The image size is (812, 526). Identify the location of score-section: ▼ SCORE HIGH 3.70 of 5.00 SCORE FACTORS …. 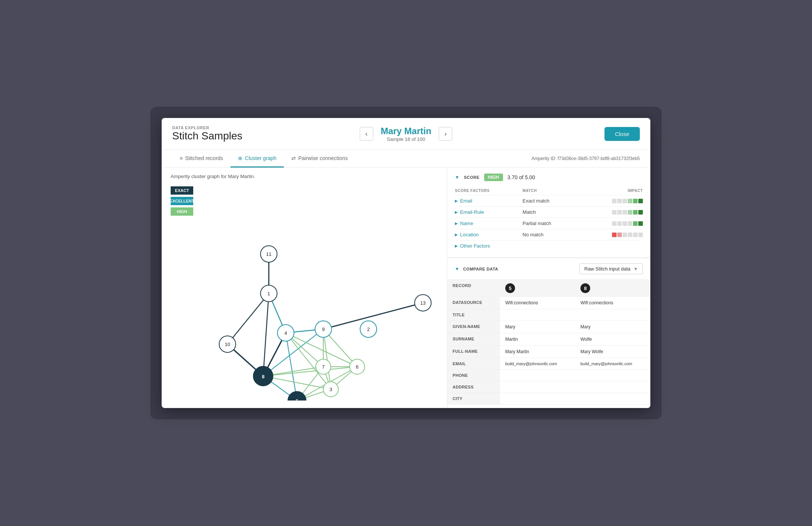
(549, 213).